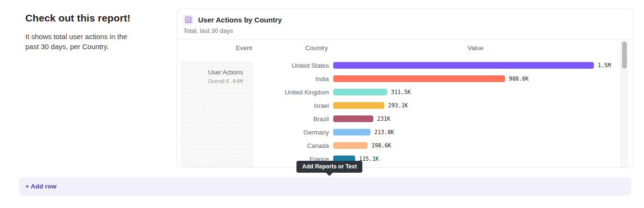 The height and width of the screenshot is (208, 644). What do you see at coordinates (624, 55) in the screenshot?
I see `scrollbar-thumb` at bounding box center [624, 55].